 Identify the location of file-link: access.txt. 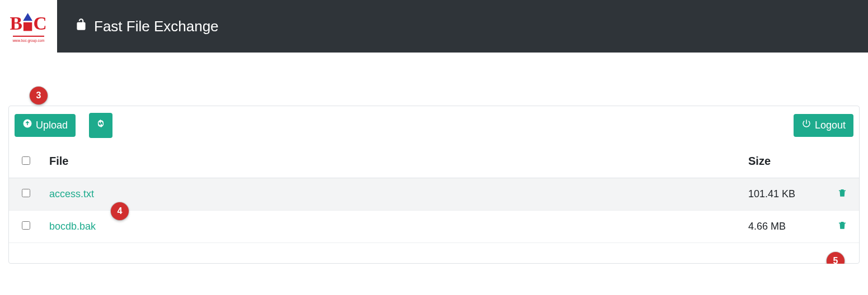
(72, 194).